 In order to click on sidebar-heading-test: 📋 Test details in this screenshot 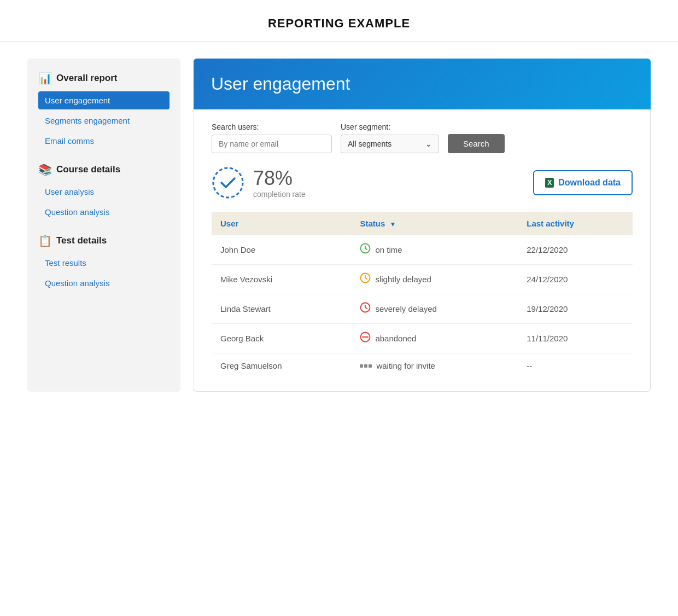, I will do `click(104, 241)`.